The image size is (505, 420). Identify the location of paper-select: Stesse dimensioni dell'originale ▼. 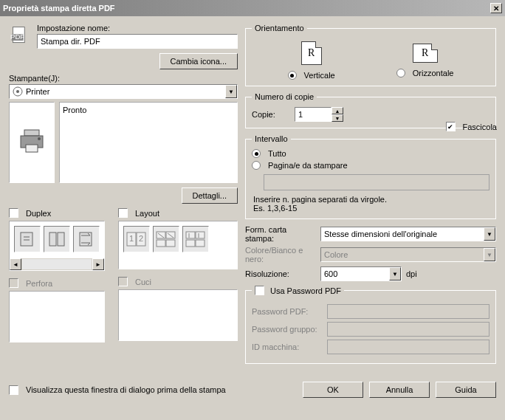
(408, 234).